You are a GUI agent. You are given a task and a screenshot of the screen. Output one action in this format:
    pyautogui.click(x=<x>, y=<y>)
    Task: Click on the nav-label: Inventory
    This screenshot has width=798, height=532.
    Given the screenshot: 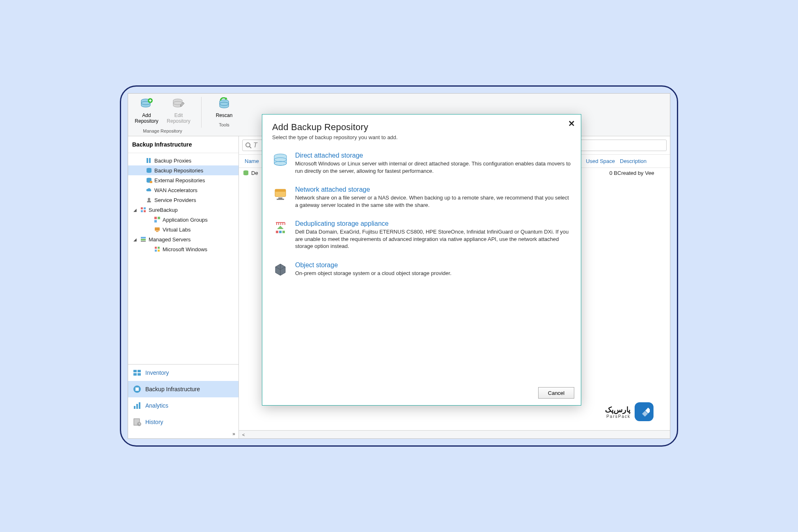 What is the action you would take?
    pyautogui.click(x=157, y=373)
    